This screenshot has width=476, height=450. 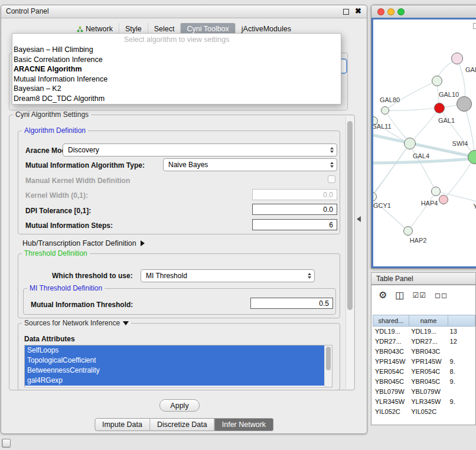 What do you see at coordinates (184, 12) in the screenshot?
I see `control-panel-titlebar: Control Panel ✖` at bounding box center [184, 12].